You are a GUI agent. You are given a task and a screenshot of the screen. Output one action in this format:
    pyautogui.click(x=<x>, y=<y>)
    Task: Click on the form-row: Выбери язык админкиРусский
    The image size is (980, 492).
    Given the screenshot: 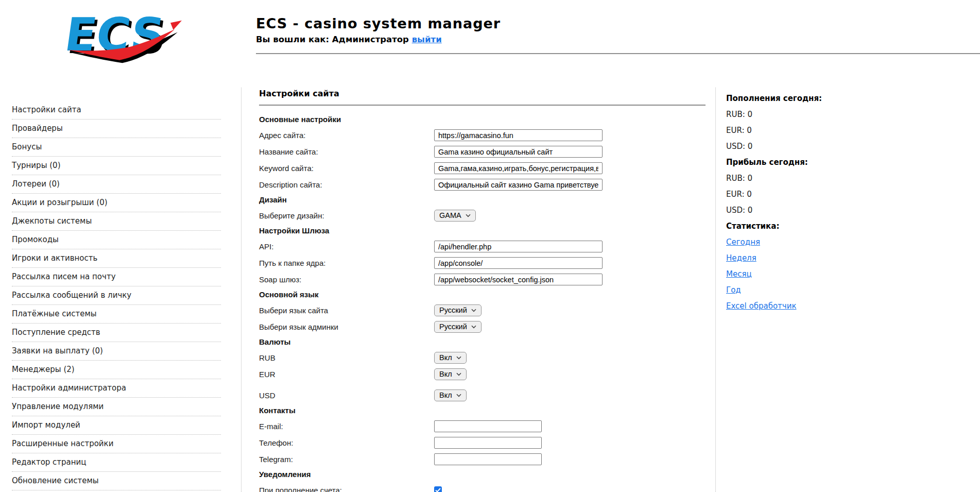 What is the action you would take?
    pyautogui.click(x=482, y=327)
    